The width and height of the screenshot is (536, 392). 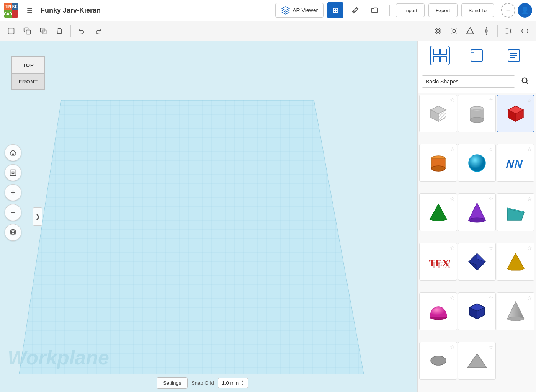 I want to click on shape-gray-cone: ☆, so click(x=515, y=312).